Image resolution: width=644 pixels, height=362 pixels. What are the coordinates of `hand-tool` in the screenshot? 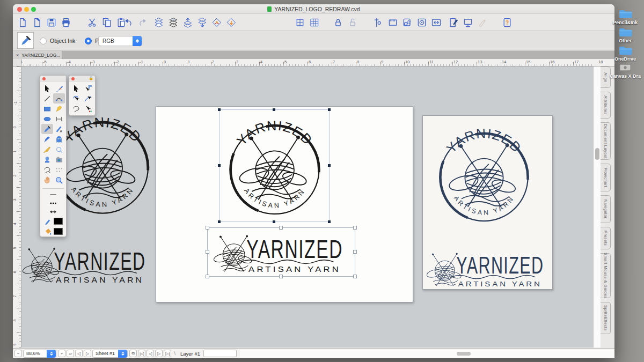 It's located at (47, 180).